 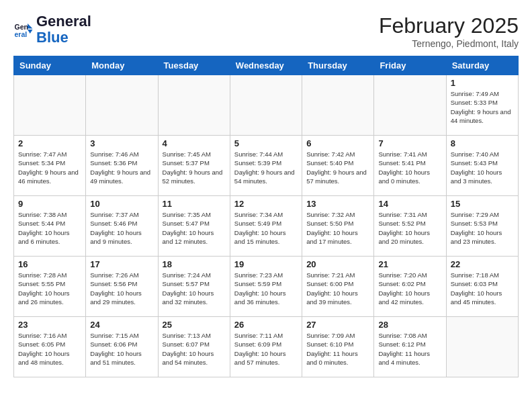 What do you see at coordinates (339, 226) in the screenshot?
I see `calendar-cell: 13Sunrise: 7:32 AM Sunset: 5:50 PM Dayli…` at bounding box center [339, 226].